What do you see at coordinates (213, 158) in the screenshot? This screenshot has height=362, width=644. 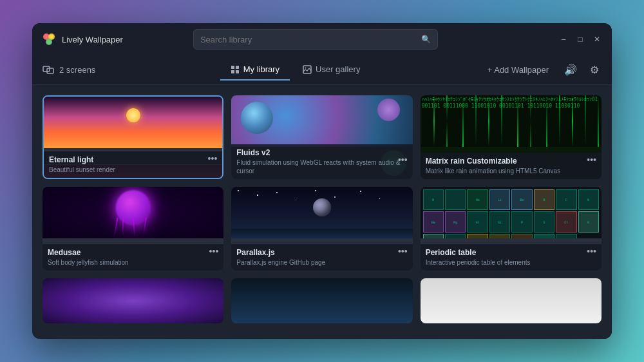 I see `card-menu-eternal: •••` at bounding box center [213, 158].